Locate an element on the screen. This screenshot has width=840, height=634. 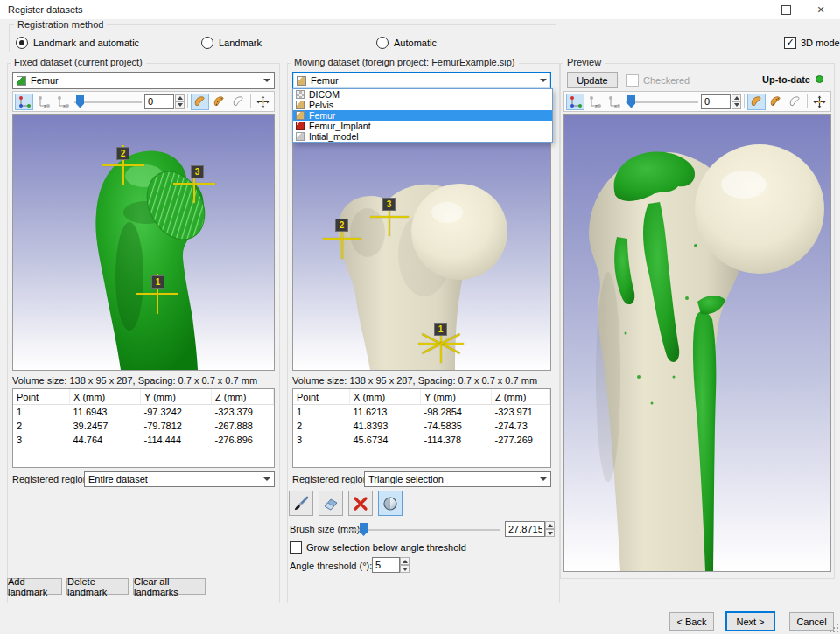
landmark-label: 3 is located at coordinates (198, 171).